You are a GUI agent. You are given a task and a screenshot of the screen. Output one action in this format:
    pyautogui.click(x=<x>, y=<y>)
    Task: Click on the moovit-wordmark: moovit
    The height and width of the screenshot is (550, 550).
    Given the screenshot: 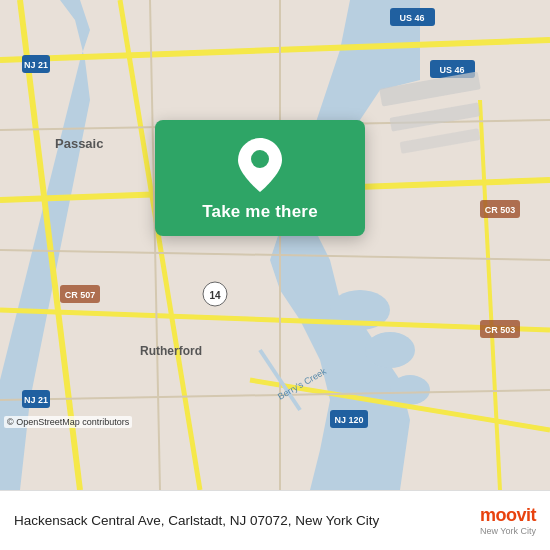 What is the action you would take?
    pyautogui.click(x=508, y=516)
    